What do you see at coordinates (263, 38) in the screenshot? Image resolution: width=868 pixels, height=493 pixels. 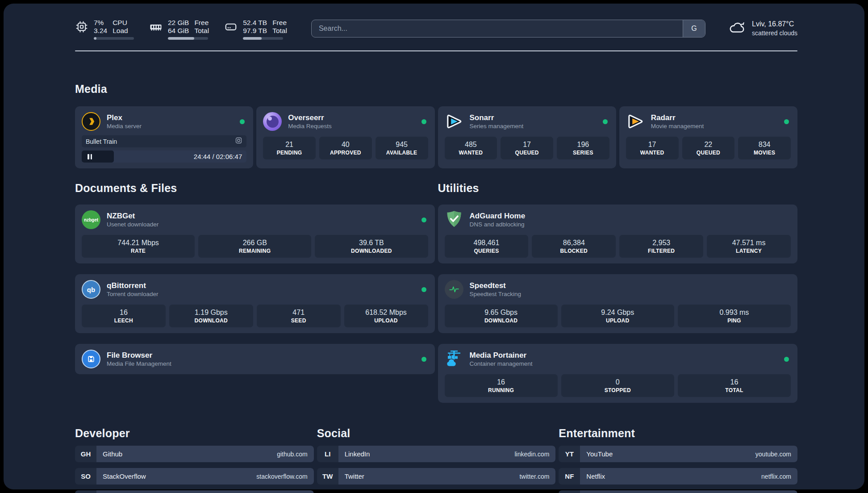 I see `disk-progress-track` at bounding box center [263, 38].